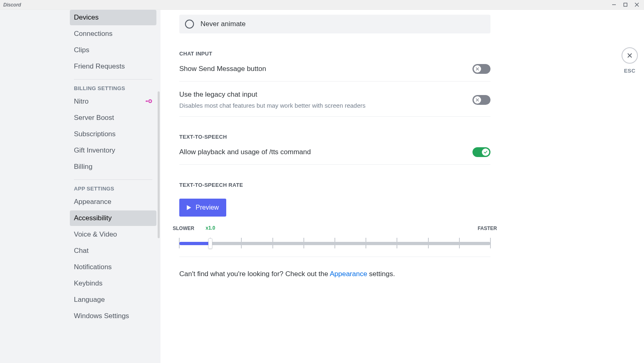  I want to click on section-heading-tts-rate: TEXT-TO-SPEECH RATE, so click(335, 185).